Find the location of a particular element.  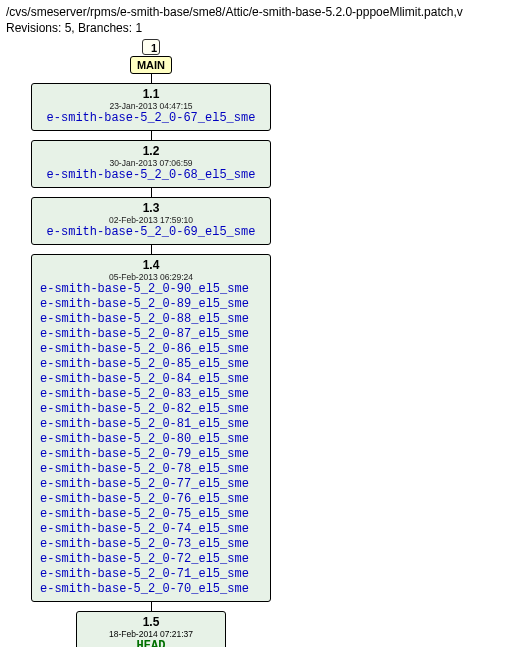

revision-tag: e-smith-base-5_2_0-75_el5_sme is located at coordinates (151, 514).